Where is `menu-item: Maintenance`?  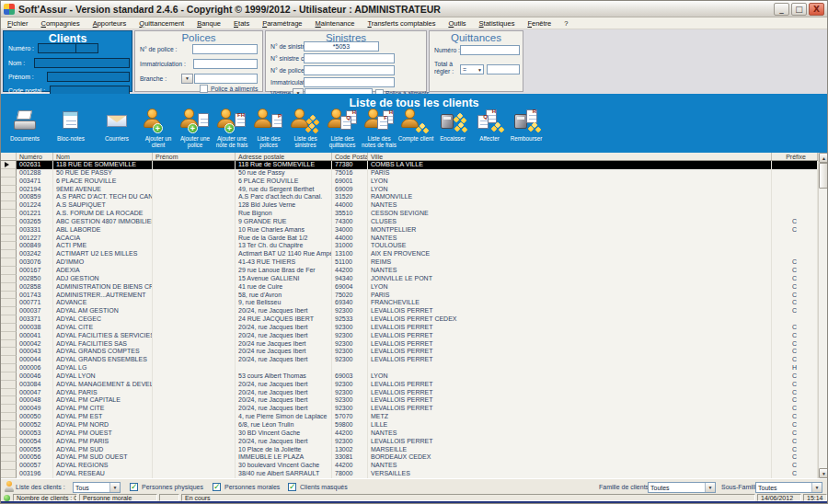
menu-item: Maintenance is located at coordinates (335, 24).